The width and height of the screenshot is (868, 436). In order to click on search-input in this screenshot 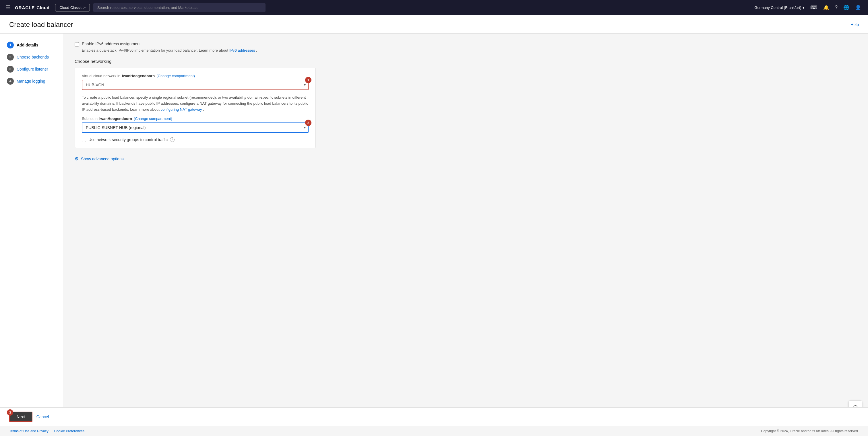, I will do `click(179, 7)`.